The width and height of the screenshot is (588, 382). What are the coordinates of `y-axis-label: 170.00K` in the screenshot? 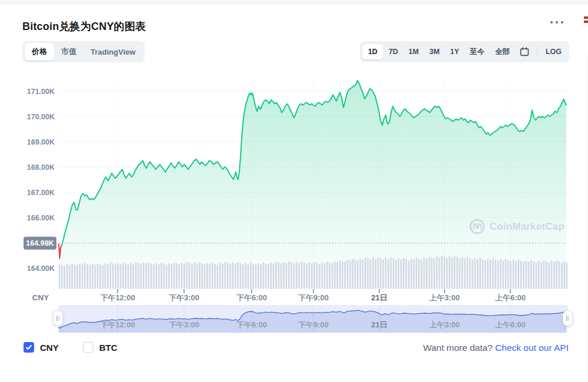 It's located at (41, 117).